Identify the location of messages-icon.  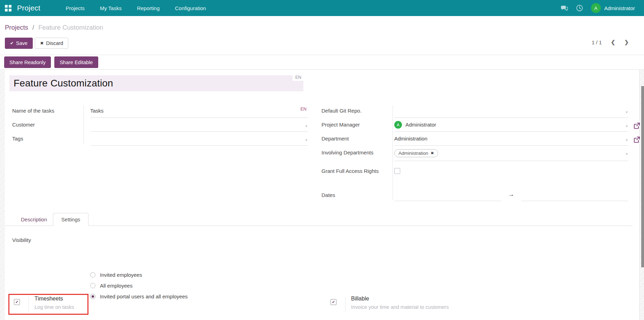
(564, 8).